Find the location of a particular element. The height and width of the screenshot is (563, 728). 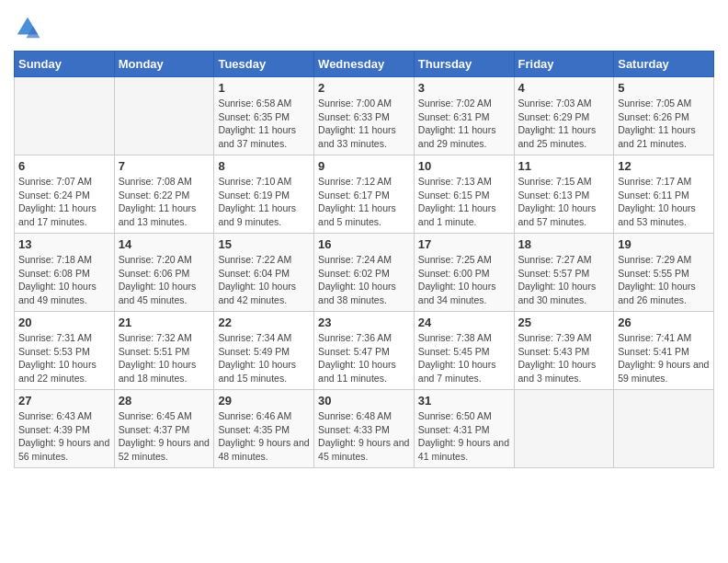

day-info: Sunrise: 7:05 AM Sunset: 6:26 PM Dayligh… is located at coordinates (664, 123).